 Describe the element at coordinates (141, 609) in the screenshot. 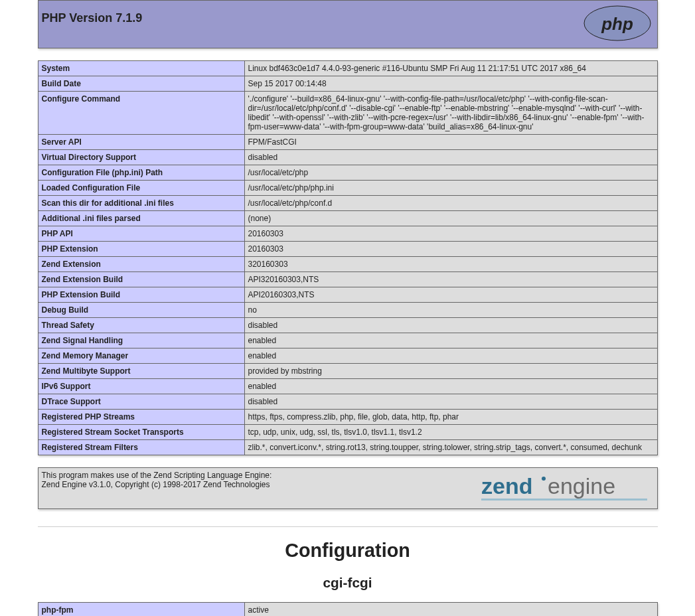

I see `cfg-key: php-fpm` at that location.